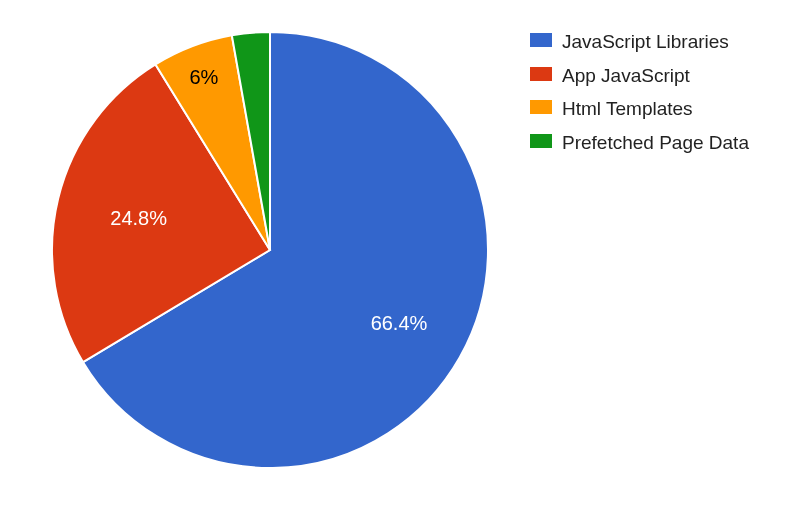  I want to click on slice-label: 24.8%, so click(138, 218).